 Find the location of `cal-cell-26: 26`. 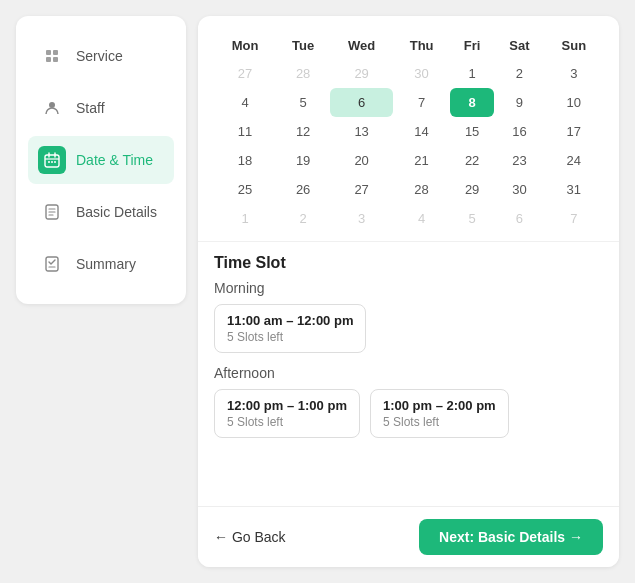

cal-cell-26: 26 is located at coordinates (303, 190).